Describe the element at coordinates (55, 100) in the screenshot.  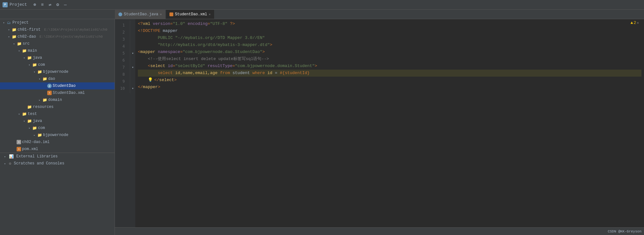
I see `tree-label-domain: domain` at that location.